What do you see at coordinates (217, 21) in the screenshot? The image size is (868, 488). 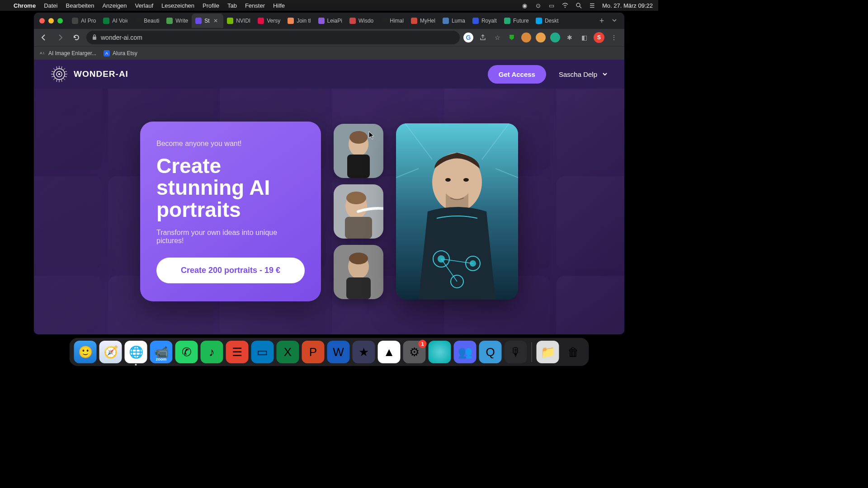 I see `tab-close-button: ✕` at bounding box center [217, 21].